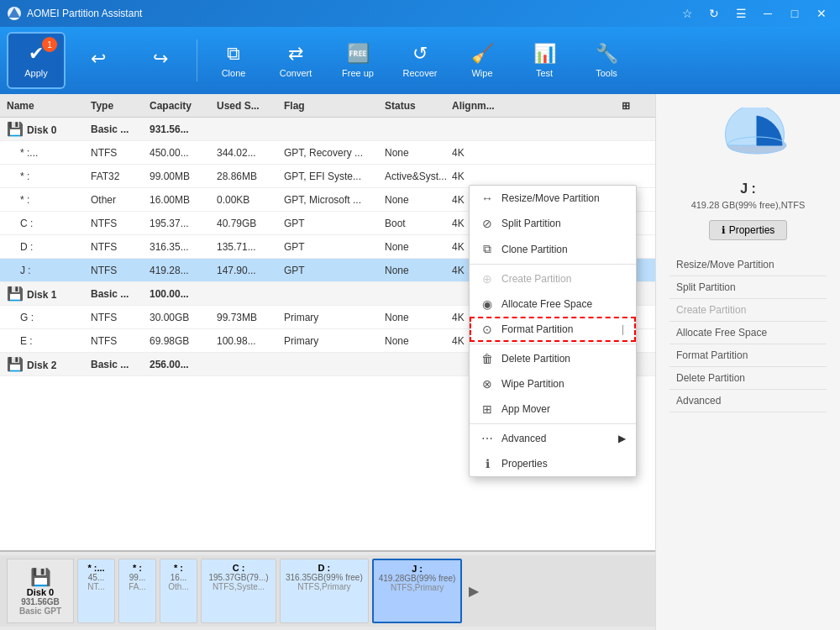  What do you see at coordinates (553, 331) in the screenshot?
I see `context-menu: ↔ Resize/Move Partition ⊘ Split Partitio…` at bounding box center [553, 331].